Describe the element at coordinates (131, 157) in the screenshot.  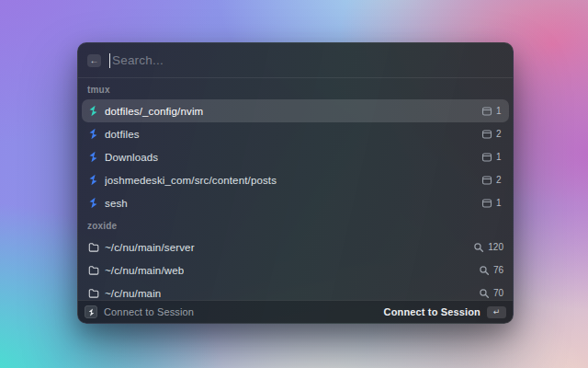
I see `list-item-label: Downloads` at that location.